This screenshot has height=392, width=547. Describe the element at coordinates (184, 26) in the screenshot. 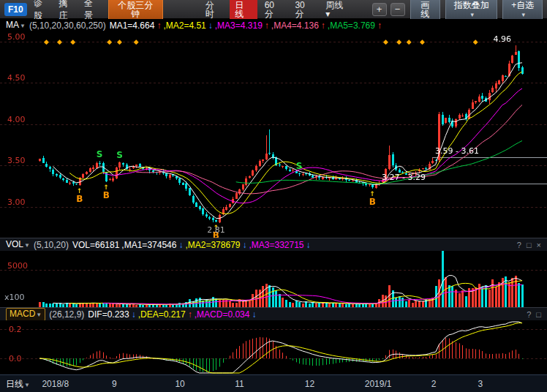

I see `indicator-value: ,MA2=4.51` at that location.